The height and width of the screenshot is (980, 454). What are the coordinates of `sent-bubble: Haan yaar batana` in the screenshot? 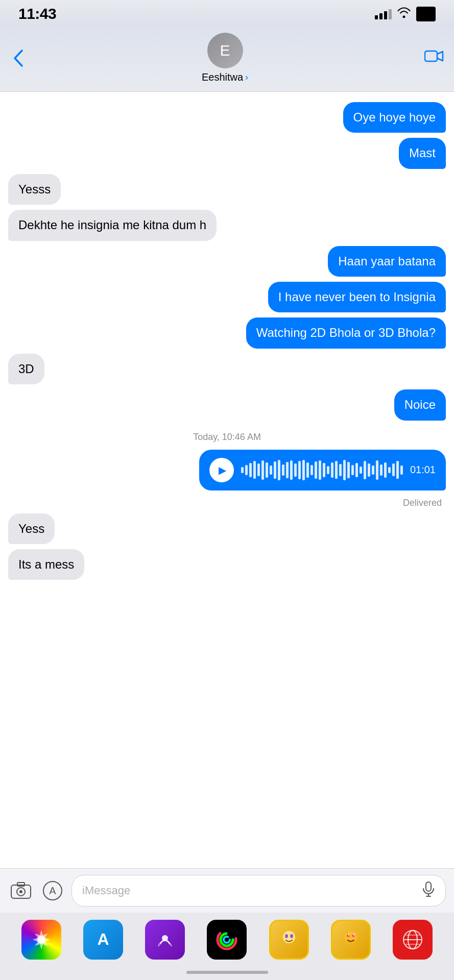 It's located at (387, 261).